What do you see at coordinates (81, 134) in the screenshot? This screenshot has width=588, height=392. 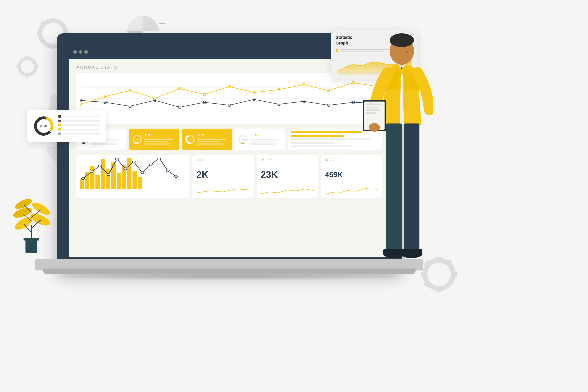 I see `bar-light` at bounding box center [81, 134].